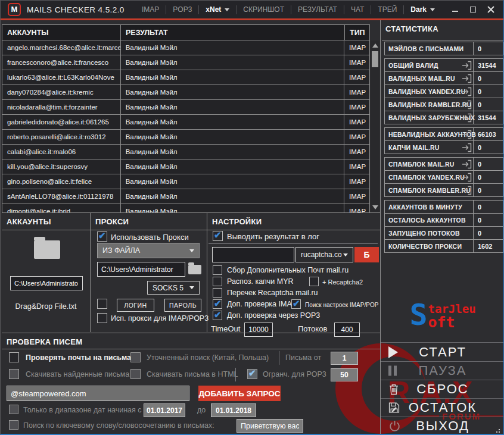 This screenshot has width=504, height=435. I want to click on keyword-input, so click(270, 426).